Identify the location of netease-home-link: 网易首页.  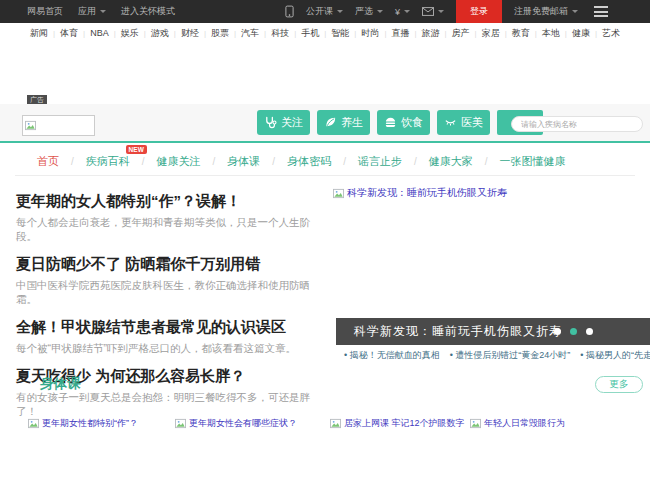
(45, 12).